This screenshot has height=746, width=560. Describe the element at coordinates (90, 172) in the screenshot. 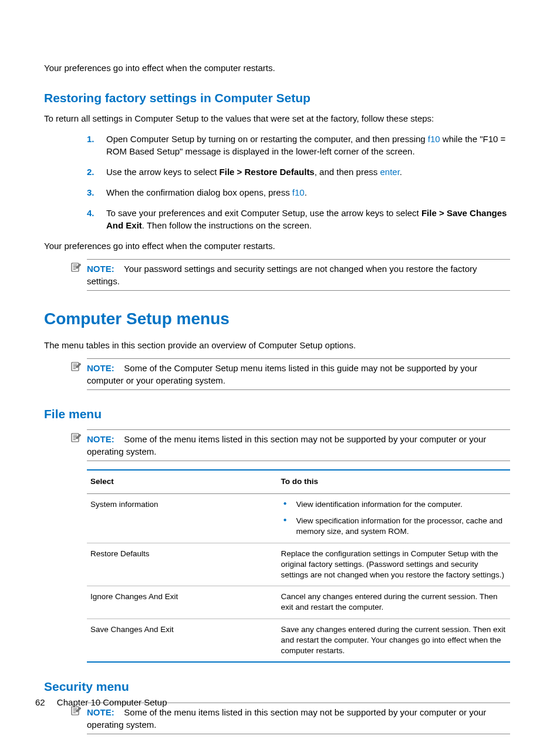

I see `step-number: 2.` at that location.